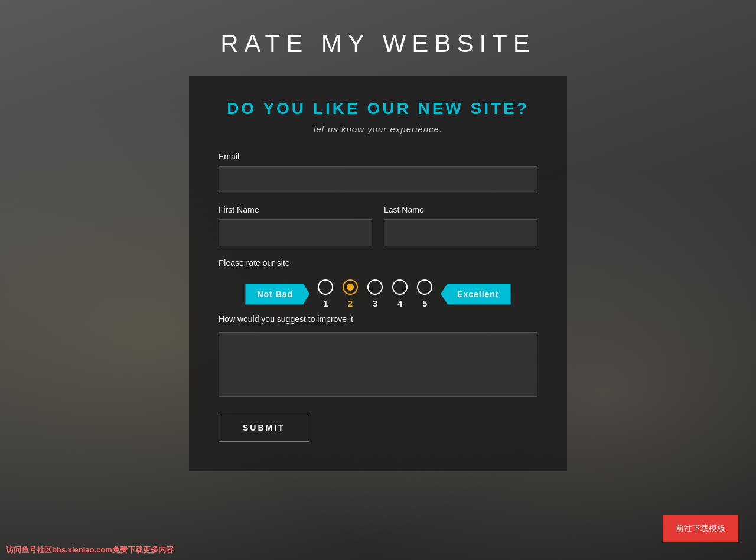 This screenshot has height=560, width=756. What do you see at coordinates (378, 178) in the screenshot?
I see `email-field-group: Email` at bounding box center [378, 178].